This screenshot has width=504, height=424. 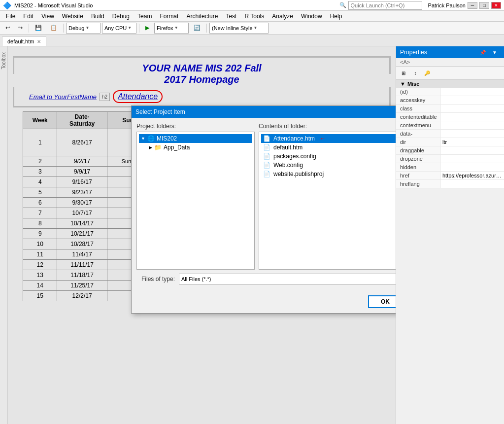 What do you see at coordinates (197, 28) in the screenshot?
I see `refresh-button: 🔄` at bounding box center [197, 28].